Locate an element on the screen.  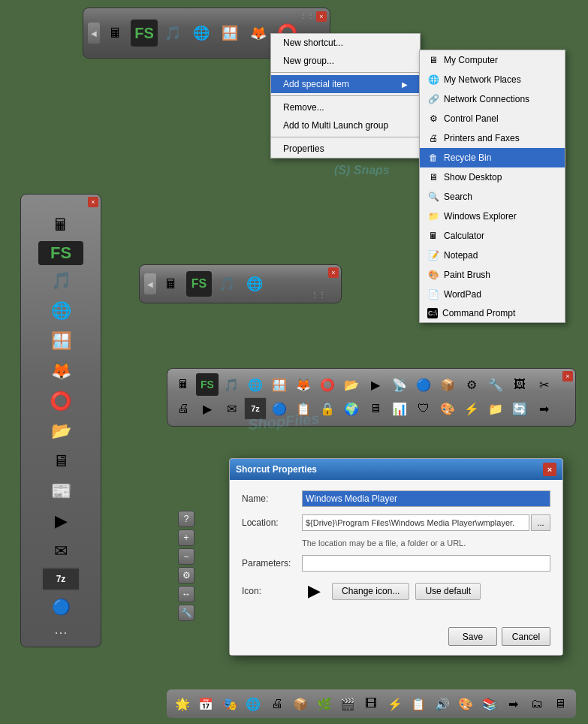
left-icon-chrome: 🌐 is located at coordinates (61, 311).